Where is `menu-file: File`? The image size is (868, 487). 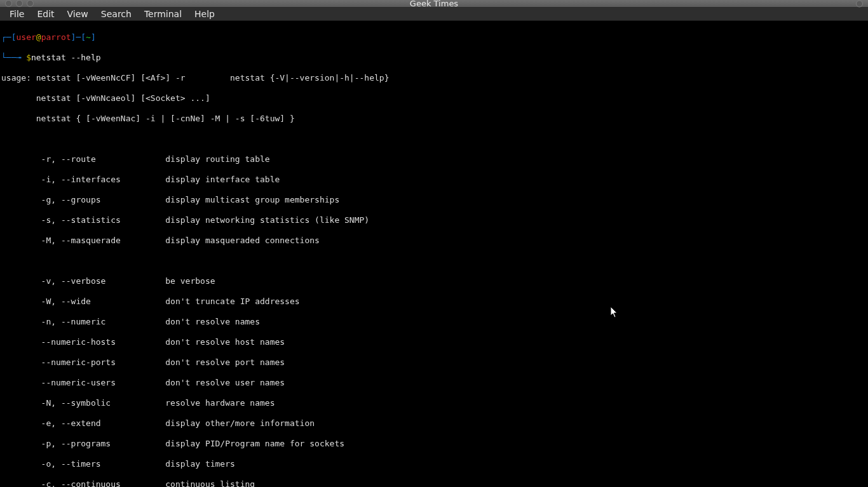 menu-file: File is located at coordinates (17, 14).